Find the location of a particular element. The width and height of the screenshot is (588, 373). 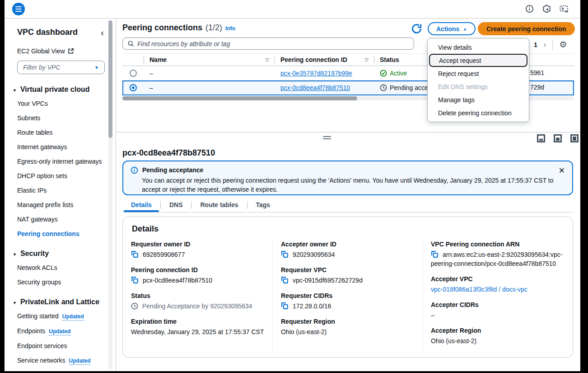

info-circle-icon is located at coordinates (135, 170).